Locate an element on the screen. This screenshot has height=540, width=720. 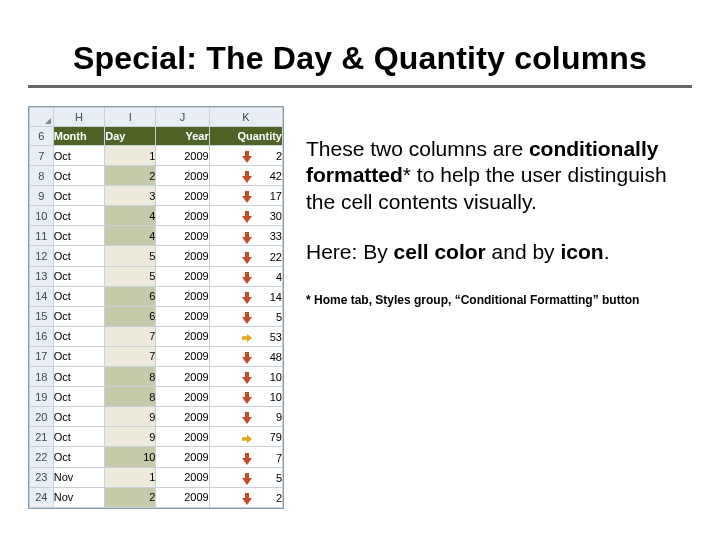
row-header: 18 is located at coordinates (42, 377).